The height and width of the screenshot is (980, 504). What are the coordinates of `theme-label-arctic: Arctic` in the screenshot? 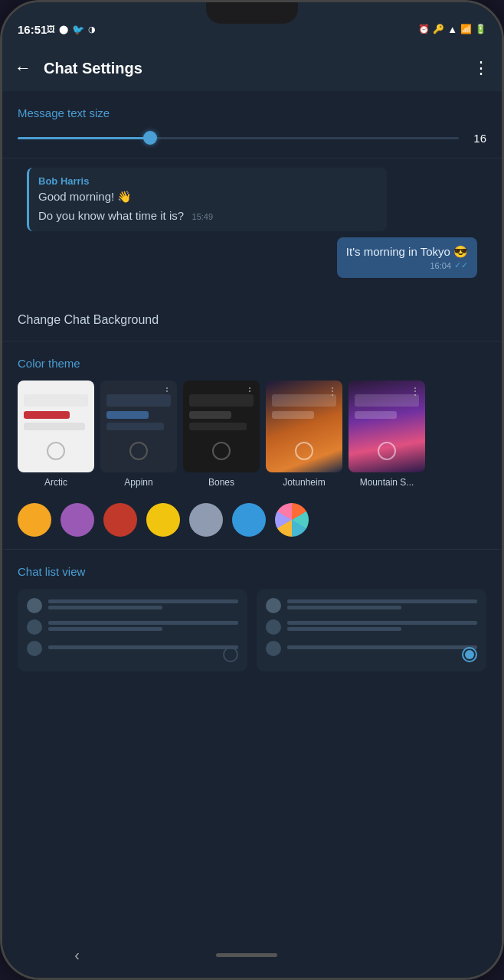 It's located at (56, 482).